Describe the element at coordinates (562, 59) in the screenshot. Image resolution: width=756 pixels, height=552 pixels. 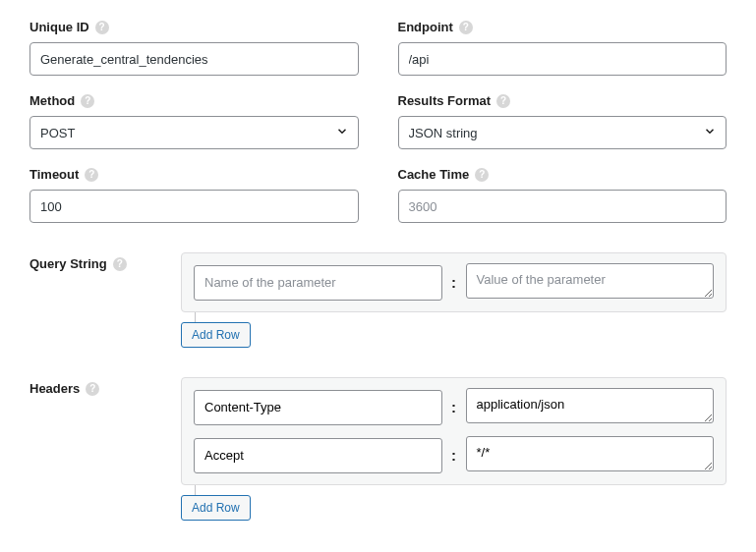
I see `endpoint-input` at that location.